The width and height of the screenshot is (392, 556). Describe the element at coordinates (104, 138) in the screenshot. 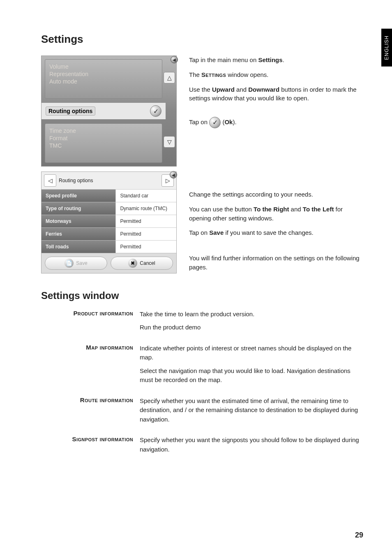

I see `menu-item-format: Format` at that location.